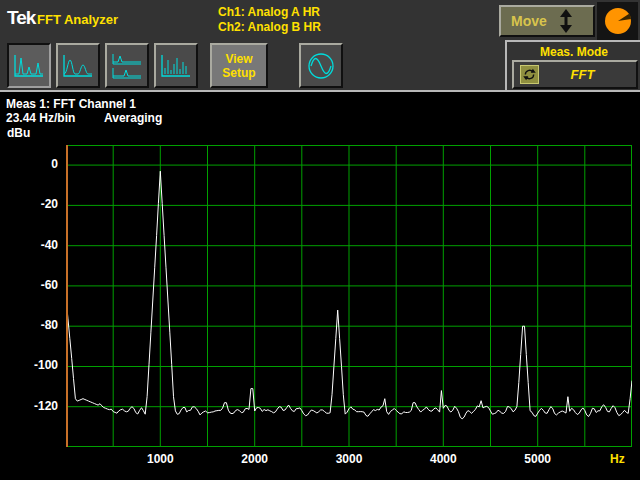  Describe the element at coordinates (71, 104) in the screenshot. I see `measurement-title: Meas 1: FFT Channel 1` at that location.